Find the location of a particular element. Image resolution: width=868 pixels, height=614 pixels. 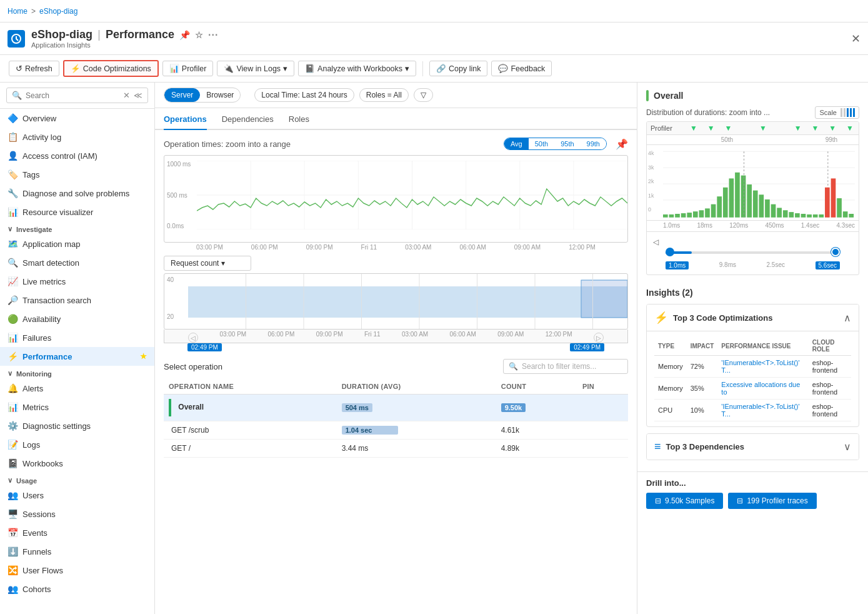

get-scrub-pin is located at coordinates (602, 430).